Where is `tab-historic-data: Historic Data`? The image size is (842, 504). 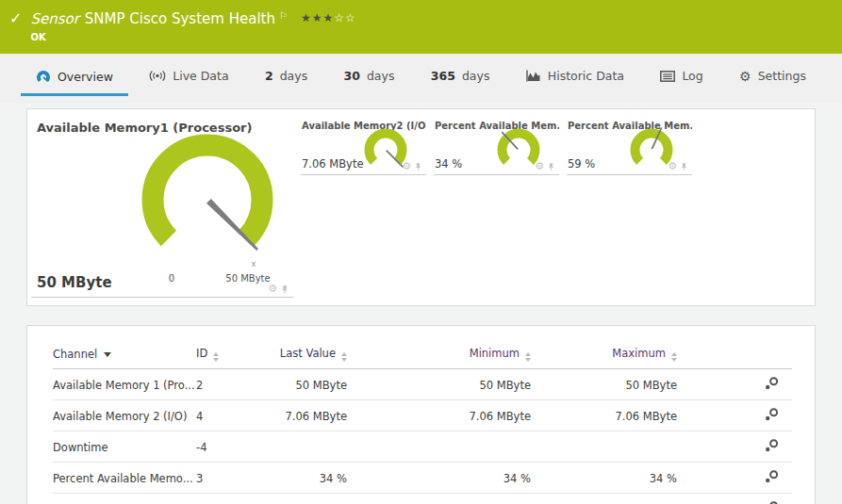
tab-historic-data: Historic Data is located at coordinates (575, 79).